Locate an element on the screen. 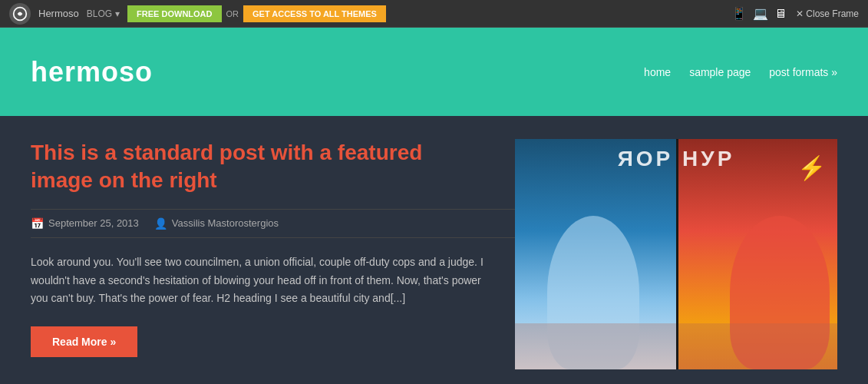 The height and width of the screenshot is (384, 868). nav-home: home is located at coordinates (657, 72).